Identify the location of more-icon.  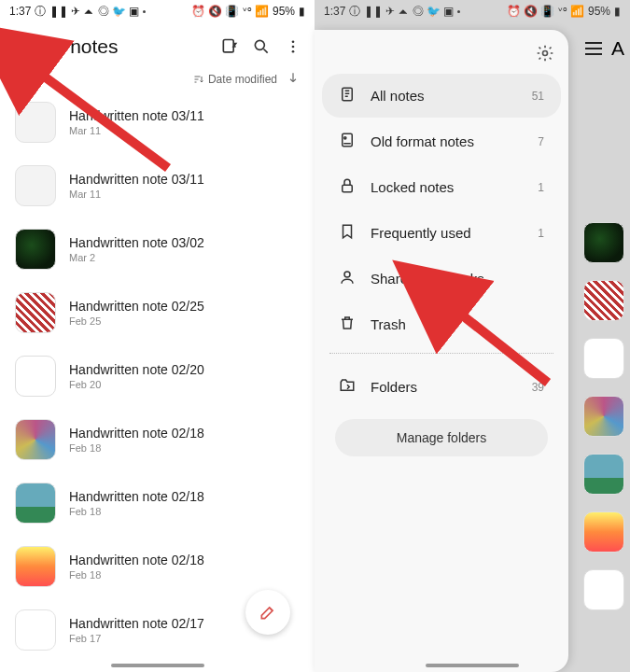
(293, 47).